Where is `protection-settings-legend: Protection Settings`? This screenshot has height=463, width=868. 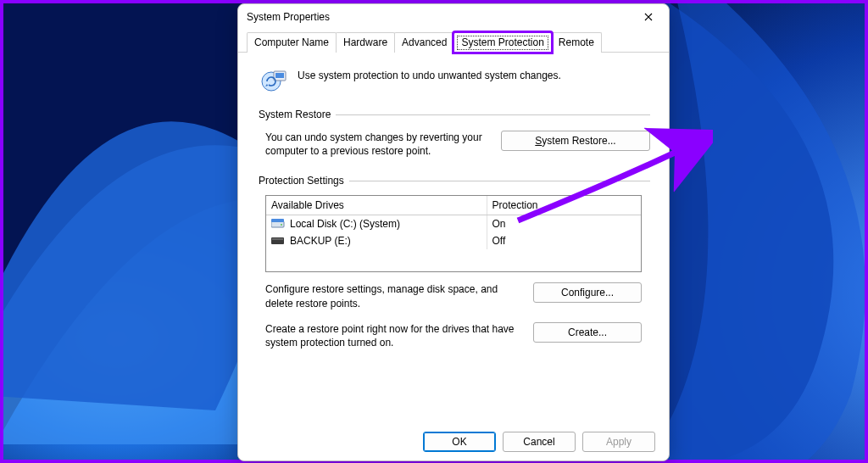
protection-settings-legend: Protection Settings is located at coordinates (303, 181).